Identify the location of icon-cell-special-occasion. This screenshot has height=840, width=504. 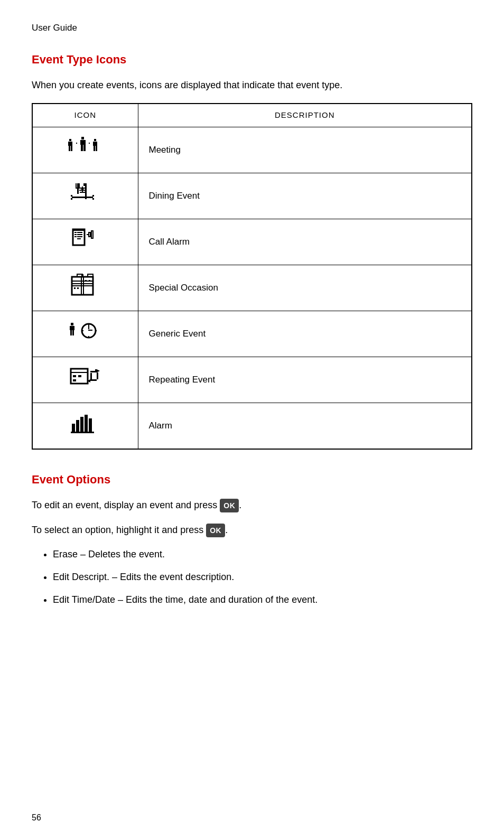
(85, 287).